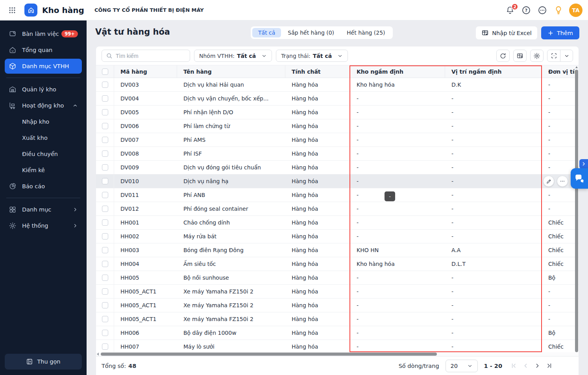  Describe the element at coordinates (554, 56) in the screenshot. I see `expand-icon` at that location.